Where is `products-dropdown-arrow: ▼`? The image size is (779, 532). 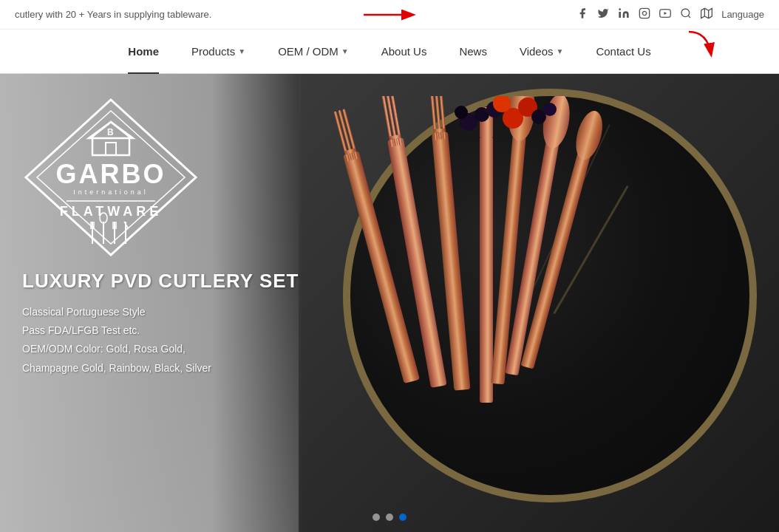 products-dropdown-arrow: ▼ is located at coordinates (242, 52).